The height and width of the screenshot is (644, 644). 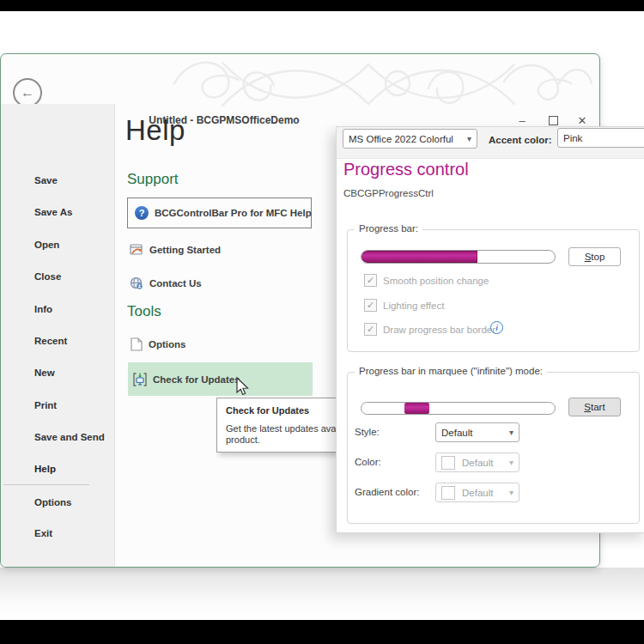 I want to click on contact-us-item: Contact Us, so click(x=166, y=283).